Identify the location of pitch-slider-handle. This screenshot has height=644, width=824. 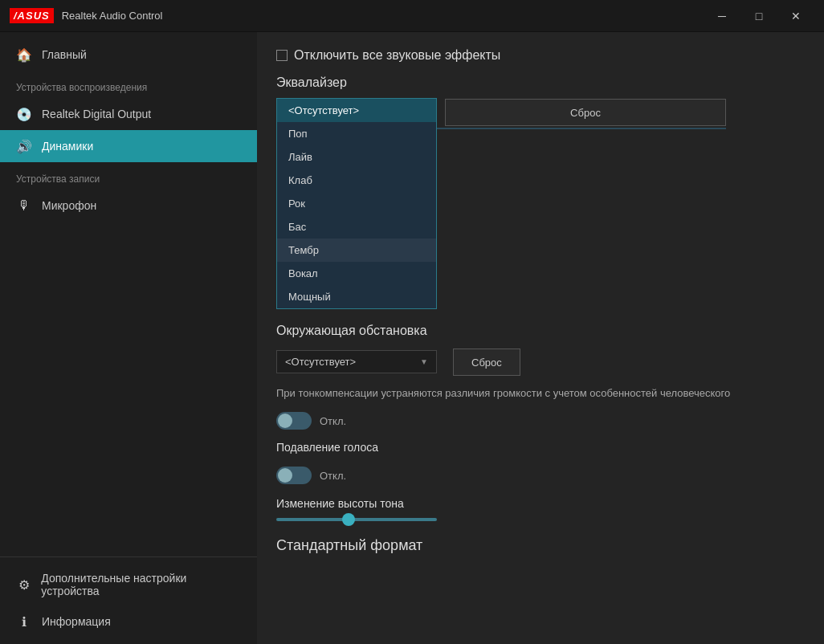
(349, 520).